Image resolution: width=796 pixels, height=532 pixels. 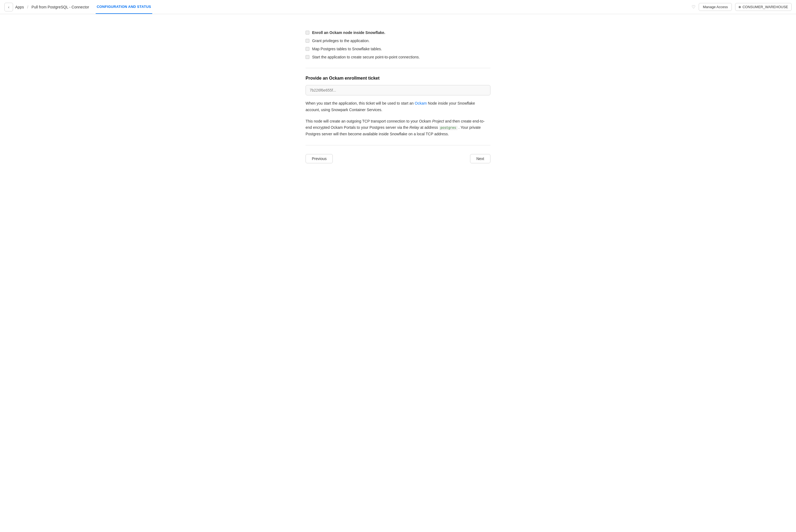 I want to click on ockam-link: Ockam, so click(x=421, y=103).